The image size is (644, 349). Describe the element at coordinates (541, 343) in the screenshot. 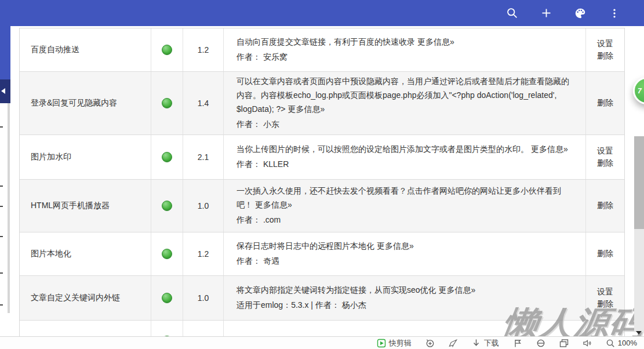

I see `compat-mode-button` at that location.